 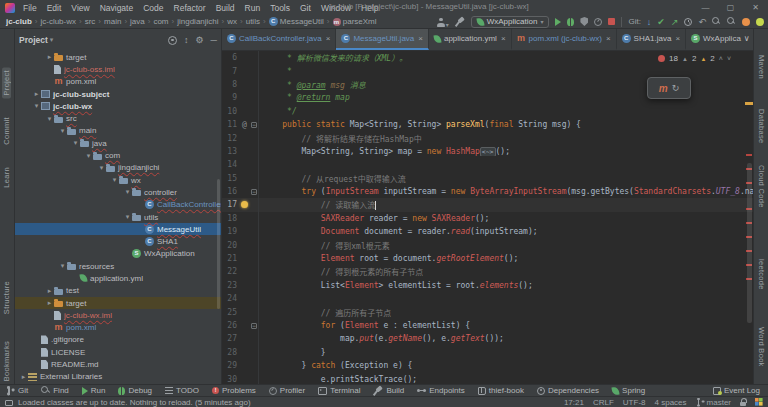 I want to click on tree-item-CallBackController: CallBackController, so click(x=118, y=205).